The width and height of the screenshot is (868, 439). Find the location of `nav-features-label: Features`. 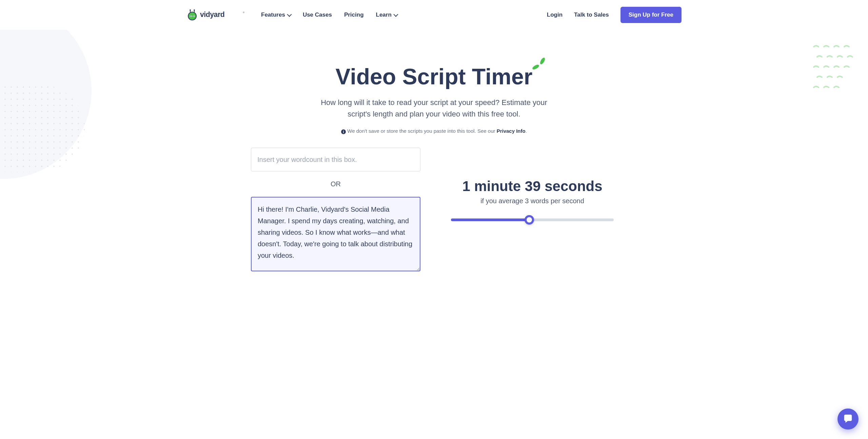

nav-features-label: Features is located at coordinates (273, 15).